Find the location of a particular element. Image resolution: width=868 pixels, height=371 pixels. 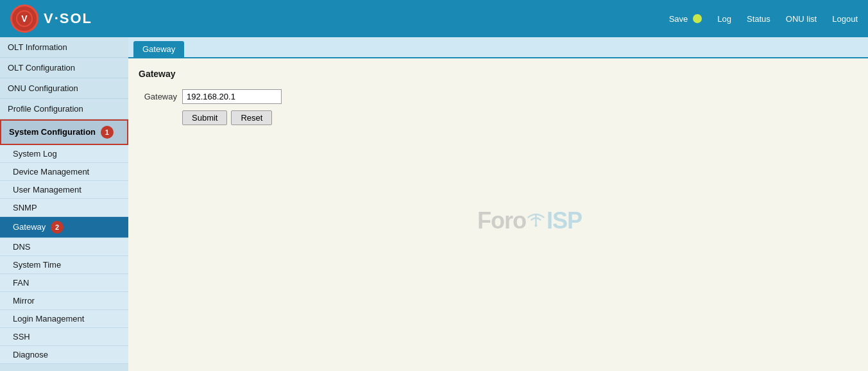

badge-2: 2 is located at coordinates (57, 227).